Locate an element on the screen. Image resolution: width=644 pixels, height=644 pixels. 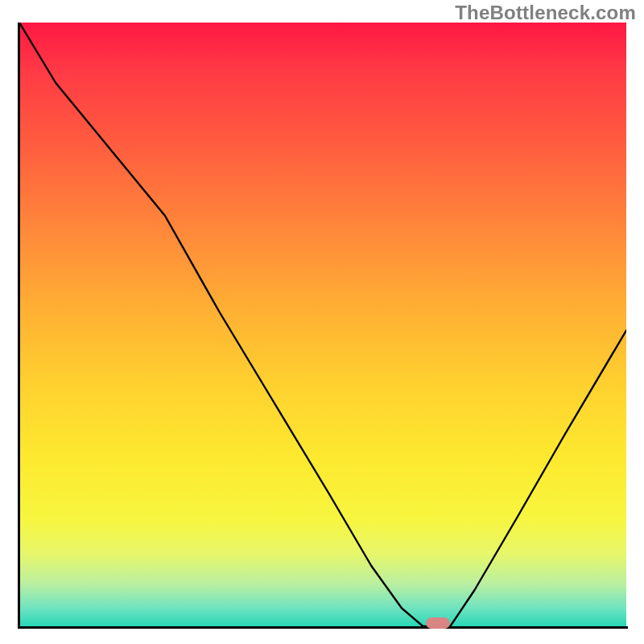
watermark-text: TheBottleneck.com is located at coordinates (546, 13).